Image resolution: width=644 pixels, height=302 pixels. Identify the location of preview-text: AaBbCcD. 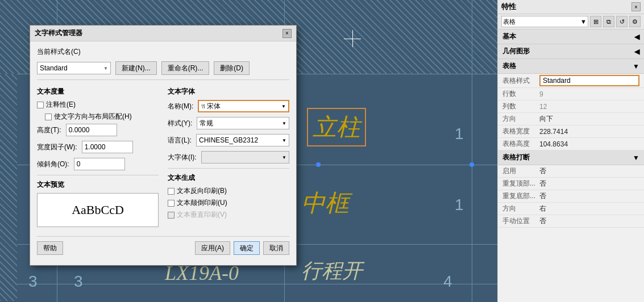
(98, 210).